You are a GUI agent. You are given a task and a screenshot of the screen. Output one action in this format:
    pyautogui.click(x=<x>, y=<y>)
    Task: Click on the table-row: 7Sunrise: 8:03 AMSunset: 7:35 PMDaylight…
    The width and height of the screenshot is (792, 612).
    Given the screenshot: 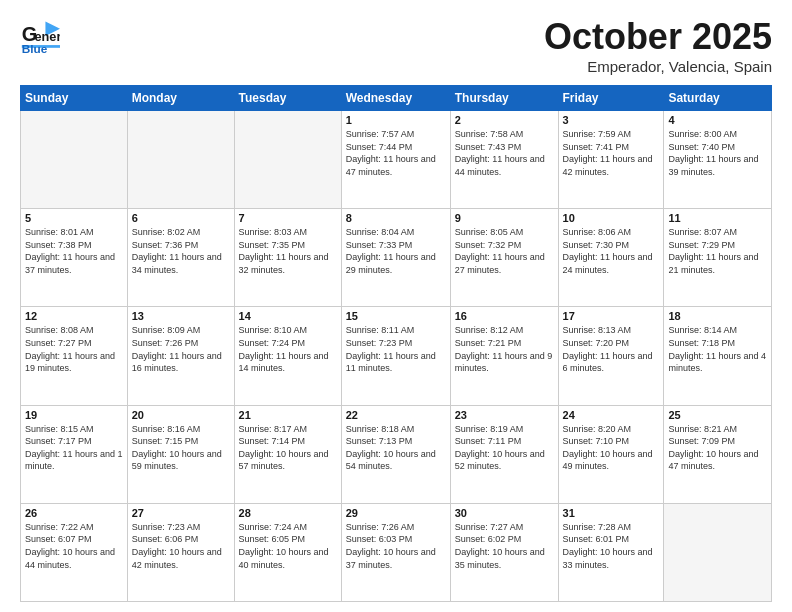 What is the action you would take?
    pyautogui.click(x=288, y=258)
    